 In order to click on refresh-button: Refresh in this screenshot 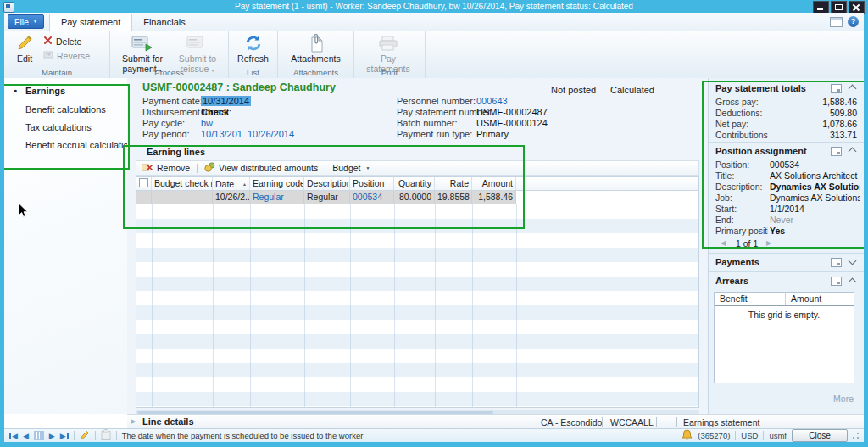, I will do `click(253, 48)`.